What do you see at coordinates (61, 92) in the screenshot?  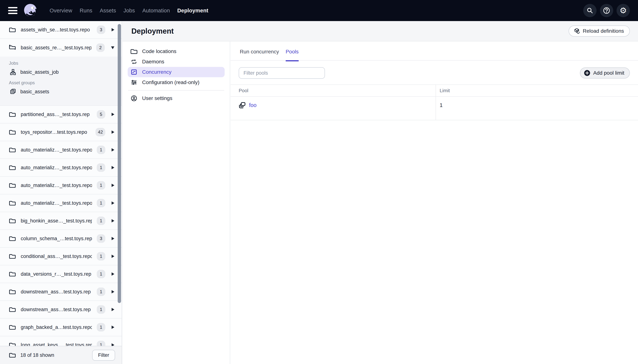 I see `asset-group-item: basic_assets` at bounding box center [61, 92].